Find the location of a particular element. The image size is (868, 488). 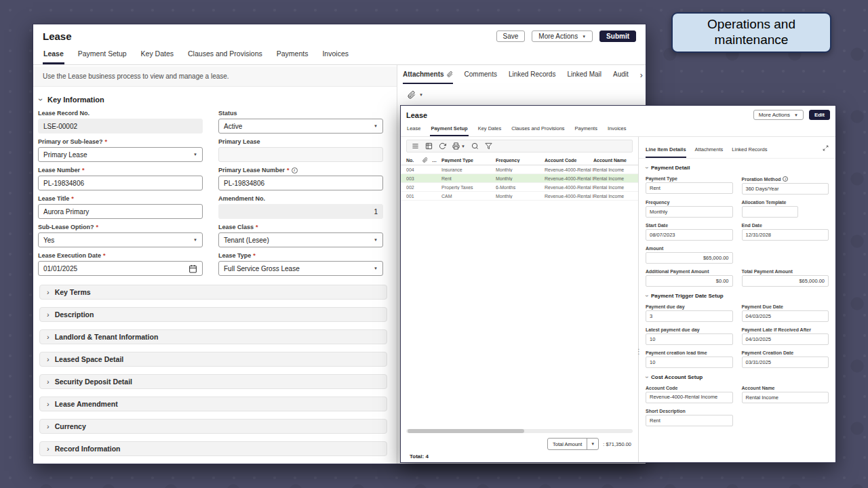

primary-or-sub-lease-select: Primary Lease ▼ is located at coordinates (121, 155).